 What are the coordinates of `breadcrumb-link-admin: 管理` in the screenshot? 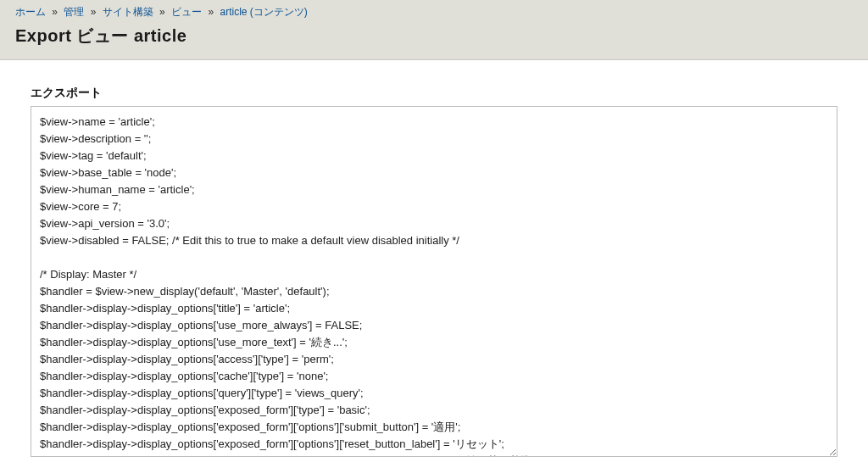 It's located at (74, 12).